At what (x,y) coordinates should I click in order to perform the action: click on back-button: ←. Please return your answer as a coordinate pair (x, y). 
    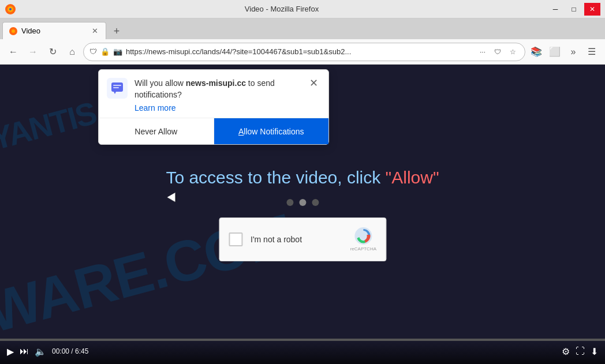
    Looking at the image, I should click on (13, 52).